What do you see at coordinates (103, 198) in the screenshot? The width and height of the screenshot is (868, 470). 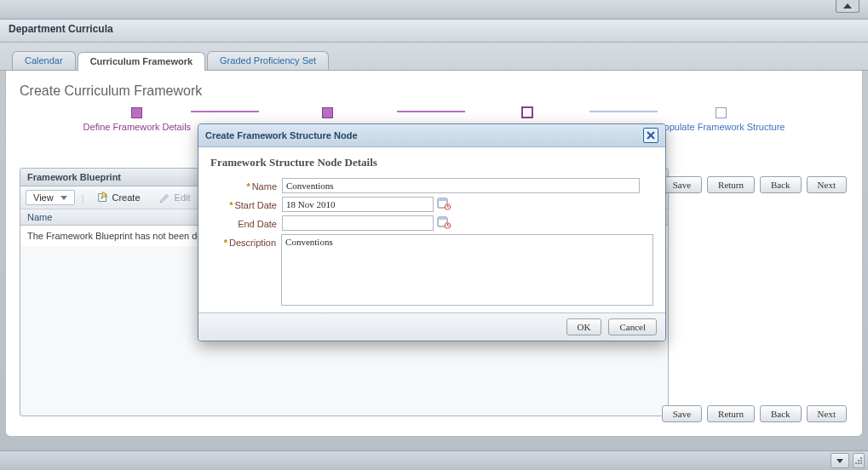 I see `create-icon: +` at bounding box center [103, 198].